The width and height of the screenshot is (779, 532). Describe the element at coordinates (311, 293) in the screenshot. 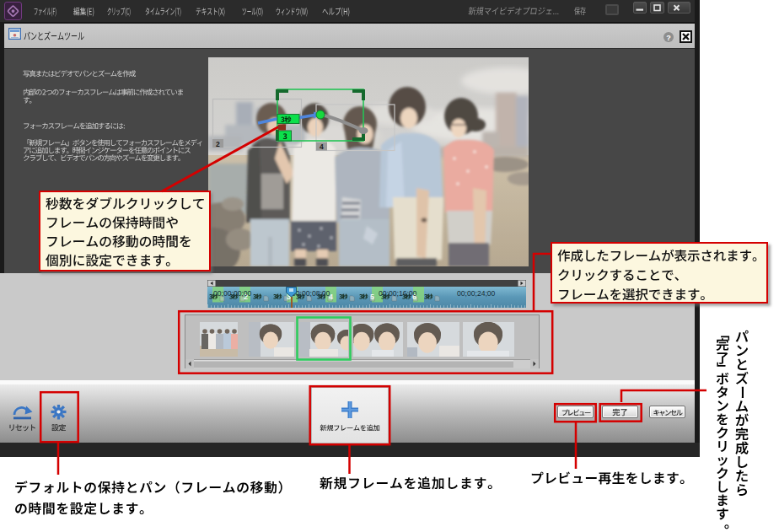

I see `svg-text: 00;00;08;00` at that location.